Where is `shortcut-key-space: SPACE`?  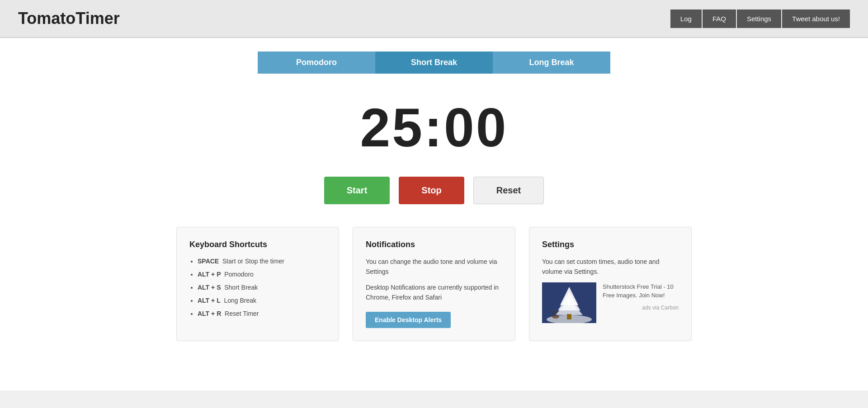 shortcut-key-space: SPACE is located at coordinates (208, 261).